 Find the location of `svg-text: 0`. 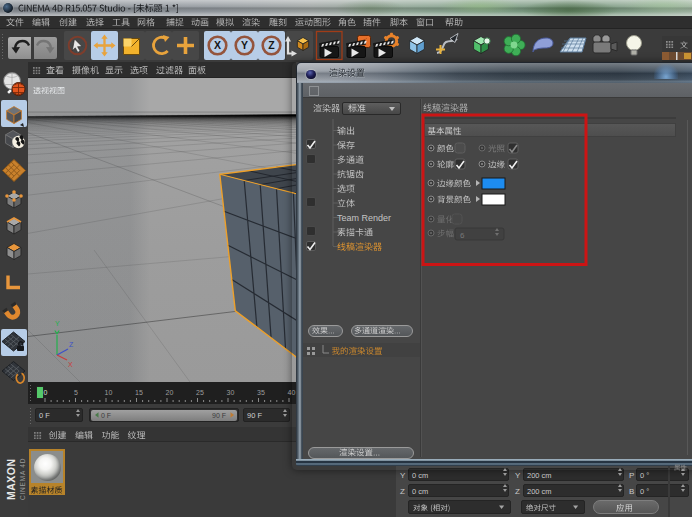

svg-text: 0 is located at coordinates (46, 392).